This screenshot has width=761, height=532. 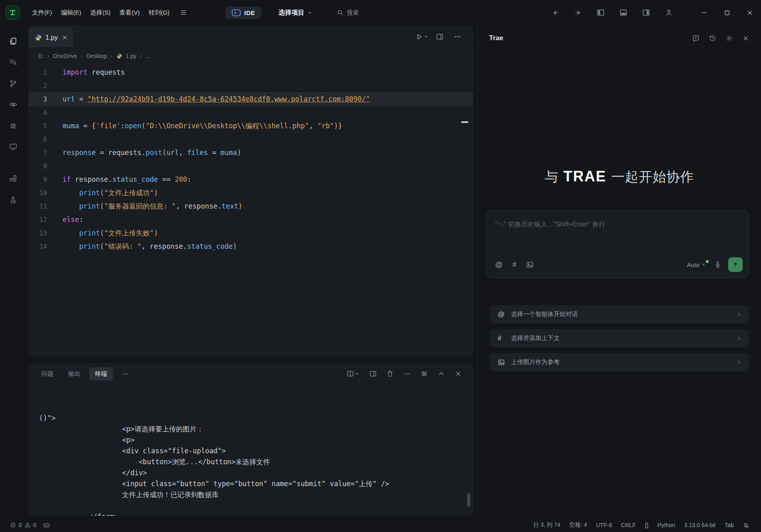 I want to click on code-line: 10 print("文件上传成功"), so click(x=251, y=193).